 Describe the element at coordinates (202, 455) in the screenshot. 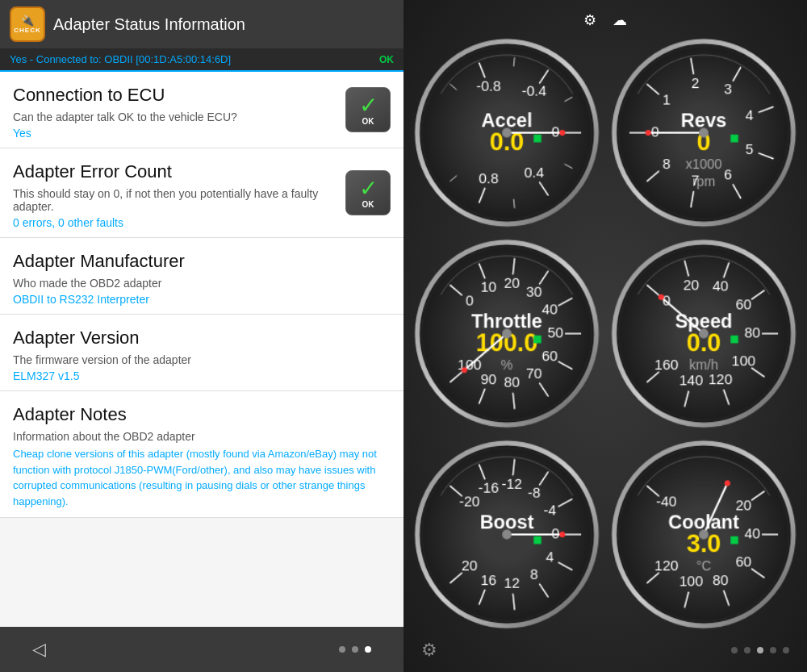

I see `section-4: Adapter NotesInformation about the OBD2 …` at that location.